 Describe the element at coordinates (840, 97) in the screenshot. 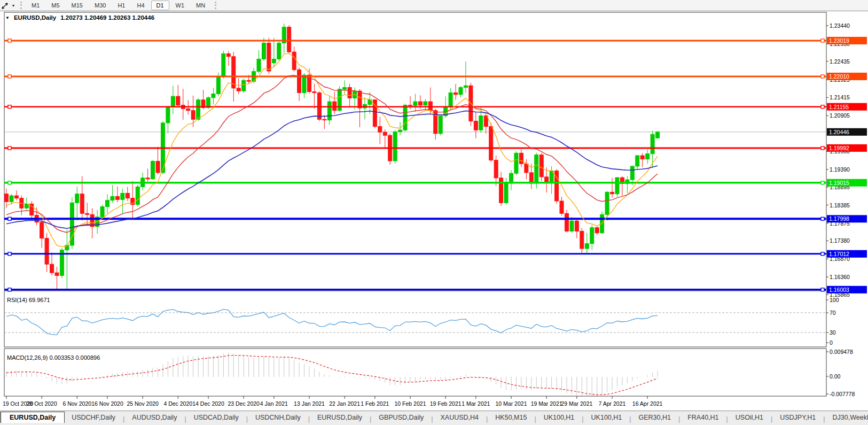

I see `price-axis-label: 1.21415` at that location.